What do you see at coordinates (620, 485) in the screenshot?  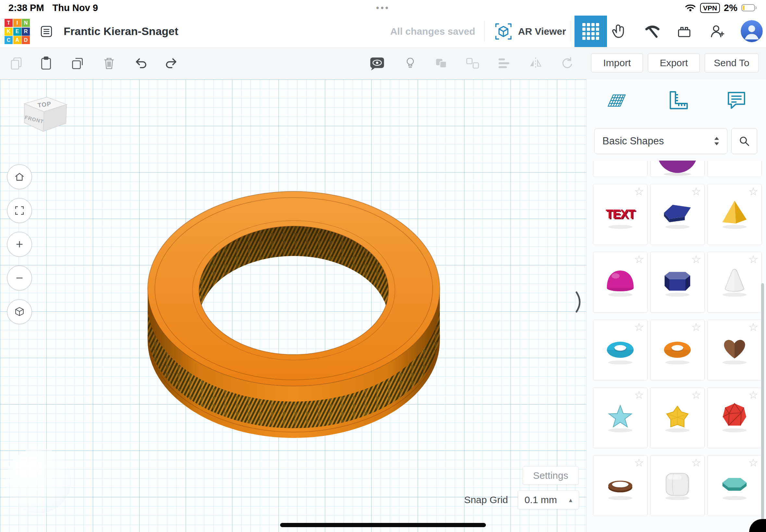 I see `shape-cell-ringthin: ☆` at bounding box center [620, 485].